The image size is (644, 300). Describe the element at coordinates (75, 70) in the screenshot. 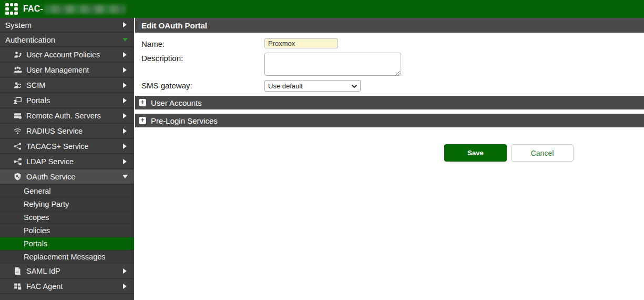

I see `sidebar-item-label: User Management` at that location.